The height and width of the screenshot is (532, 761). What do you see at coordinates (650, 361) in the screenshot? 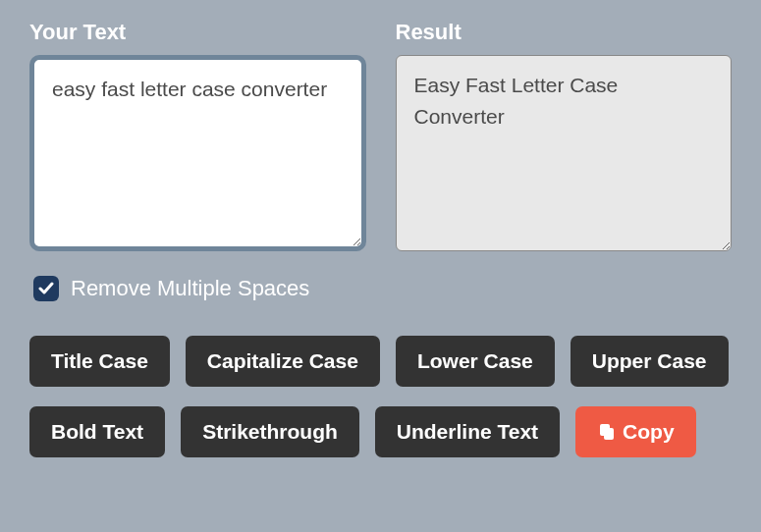
I see `upper-case-button: Upper Case` at bounding box center [650, 361].